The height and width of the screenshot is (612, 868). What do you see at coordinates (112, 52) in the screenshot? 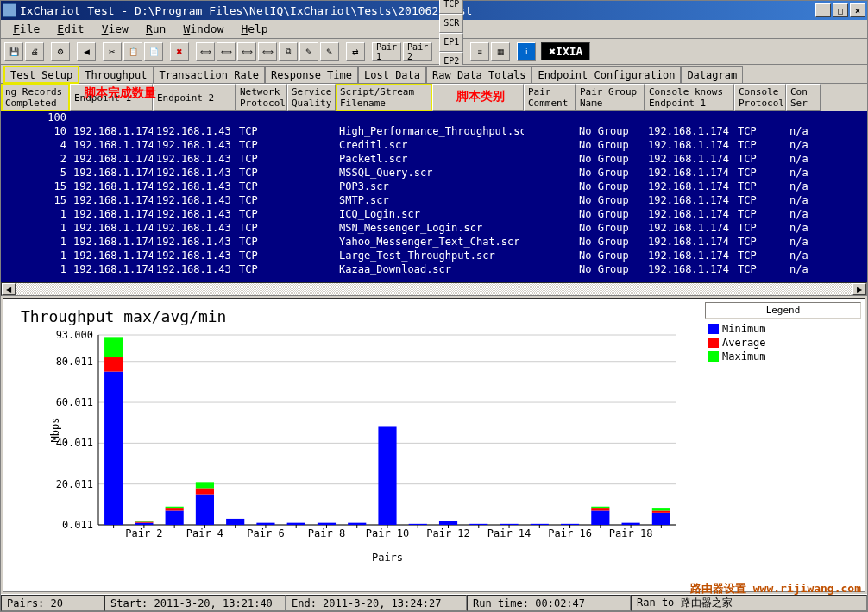
I see `cut-icon: ✂` at bounding box center [112, 52].